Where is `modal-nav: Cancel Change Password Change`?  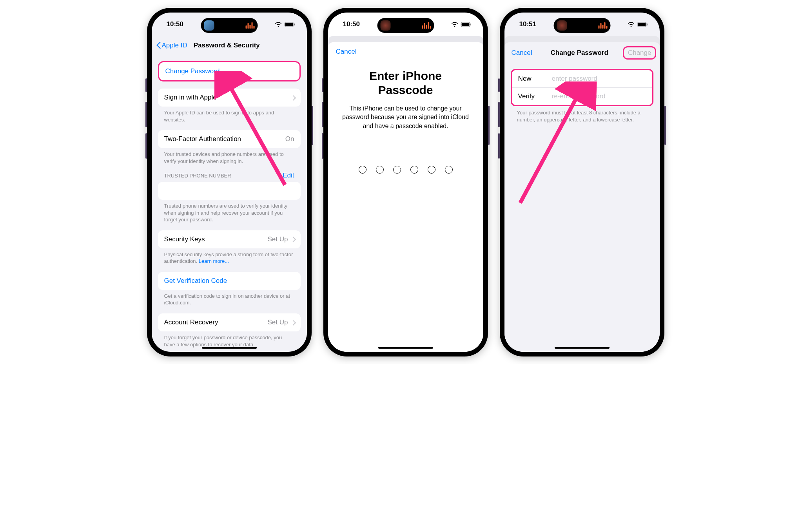 modal-nav: Cancel Change Password Change is located at coordinates (582, 52).